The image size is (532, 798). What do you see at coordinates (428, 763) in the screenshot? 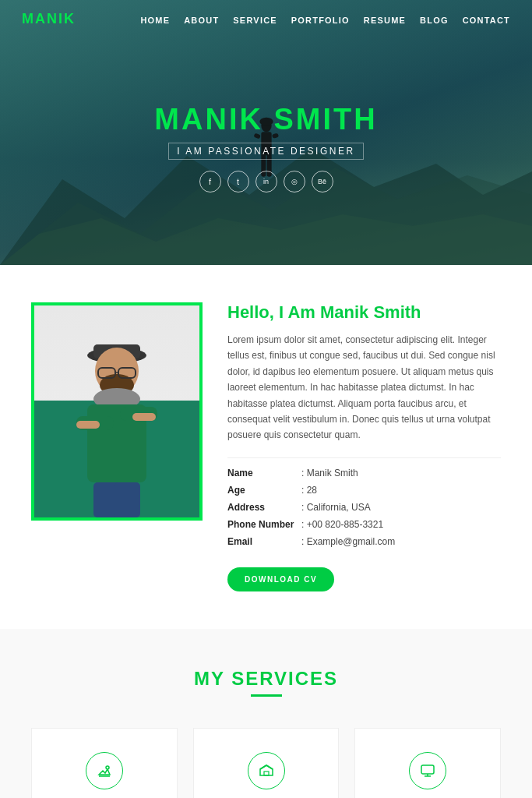
I see `service-card-ui: USER INTERFACE Lorem ipsum dolor sit ame…` at bounding box center [428, 763].